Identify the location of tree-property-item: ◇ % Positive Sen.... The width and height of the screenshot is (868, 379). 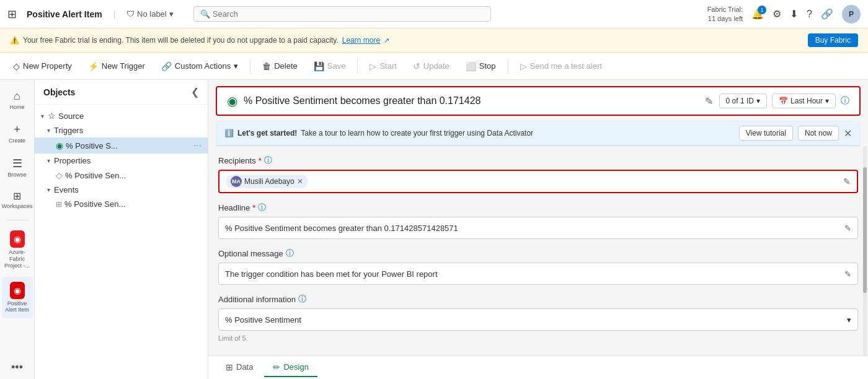
(122, 175).